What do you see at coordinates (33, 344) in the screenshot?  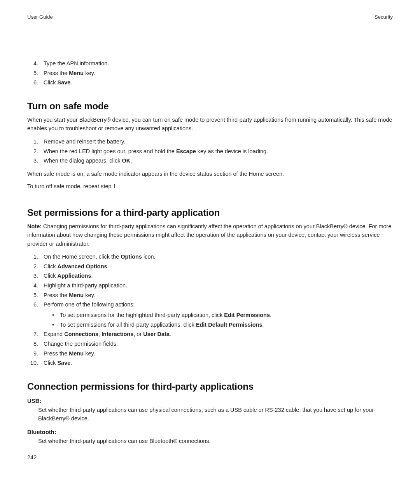 I see `step-number: 8.` at bounding box center [33, 344].